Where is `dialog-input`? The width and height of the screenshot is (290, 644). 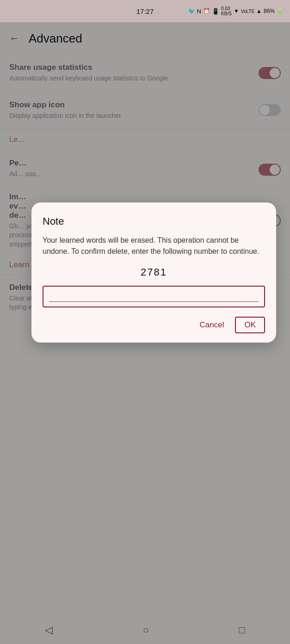 dialog-input is located at coordinates (154, 297).